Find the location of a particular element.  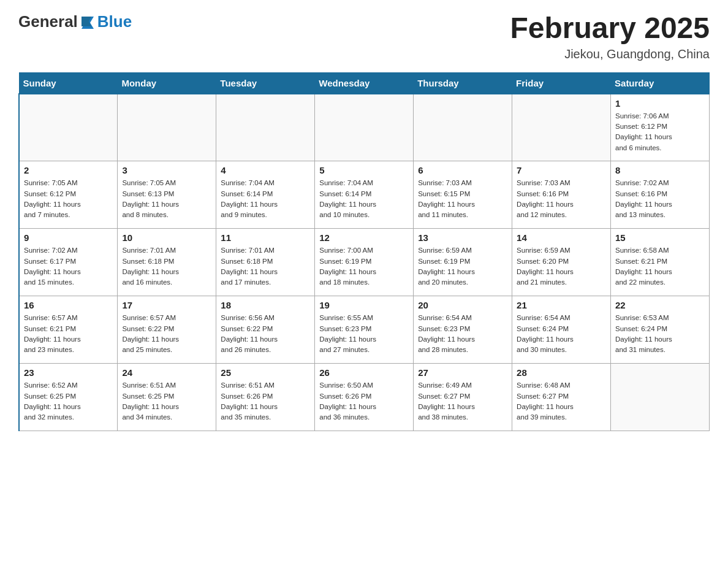

day-info: Sunrise: 6:50 AM Sunset: 6:26 PM Dayligh… is located at coordinates (364, 401).